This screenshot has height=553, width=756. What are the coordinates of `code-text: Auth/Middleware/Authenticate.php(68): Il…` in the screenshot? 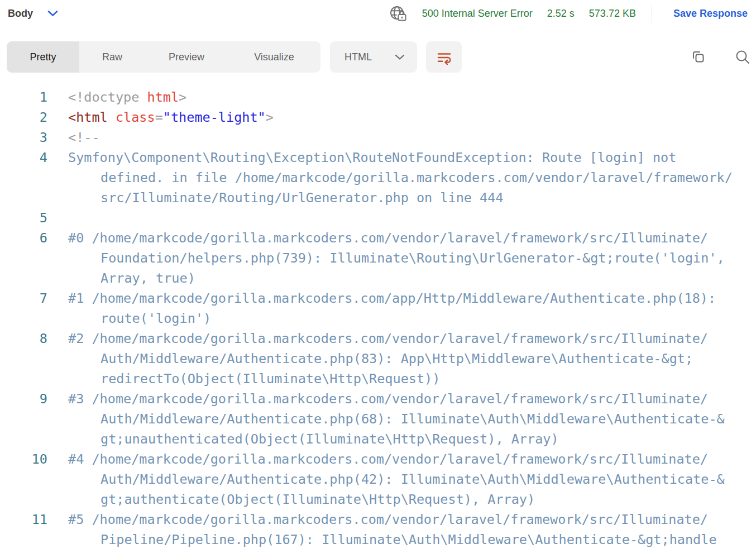 It's located at (396, 419).